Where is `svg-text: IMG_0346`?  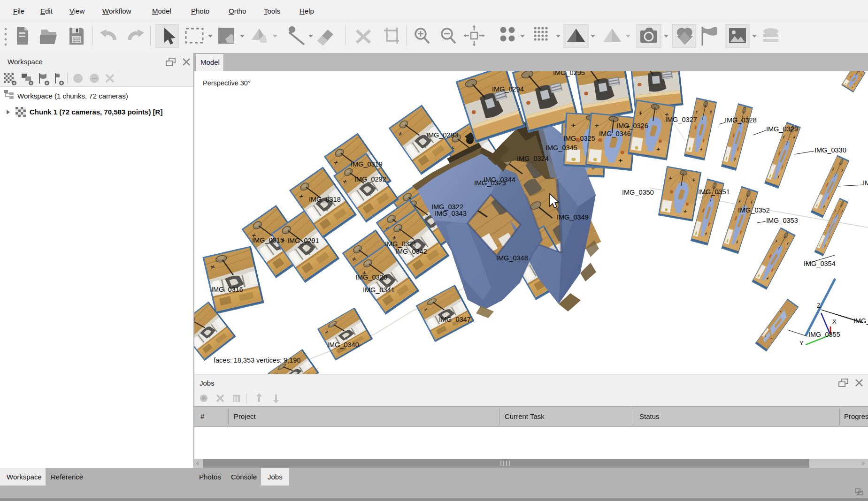 svg-text: IMG_0346 is located at coordinates (615, 134).